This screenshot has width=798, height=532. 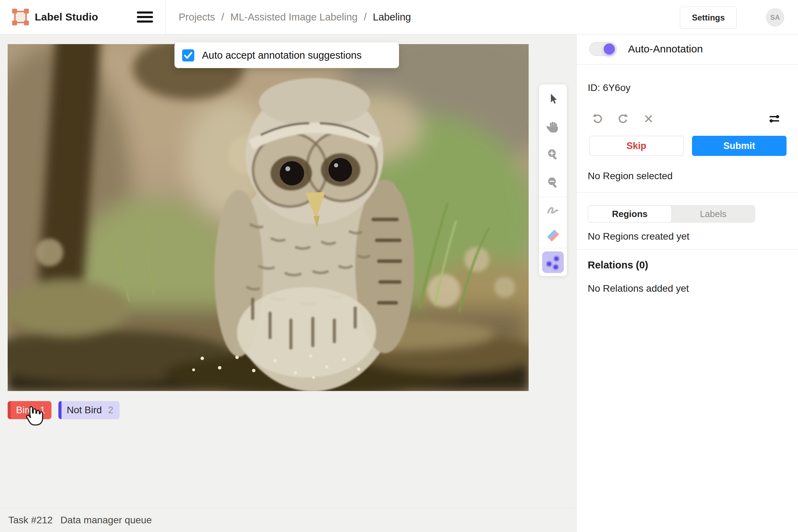 What do you see at coordinates (708, 18) in the screenshot?
I see `settings-button: Settings` at bounding box center [708, 18].